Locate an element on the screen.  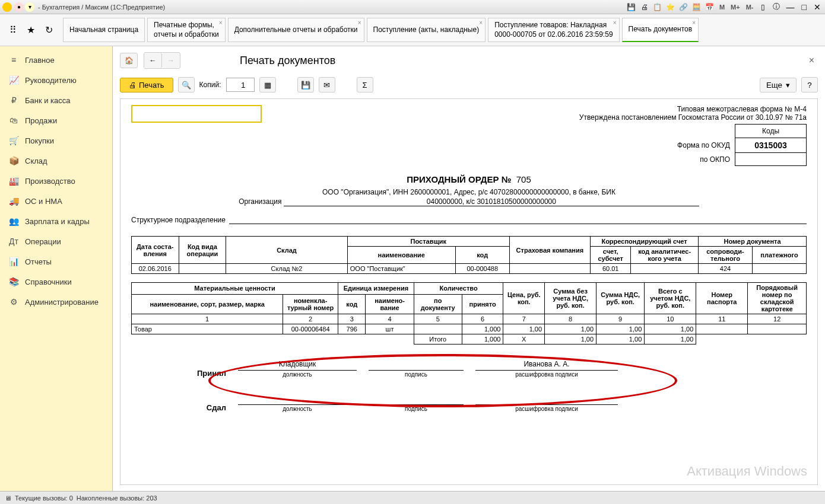
col-num: 11 is located at coordinates (722, 319).